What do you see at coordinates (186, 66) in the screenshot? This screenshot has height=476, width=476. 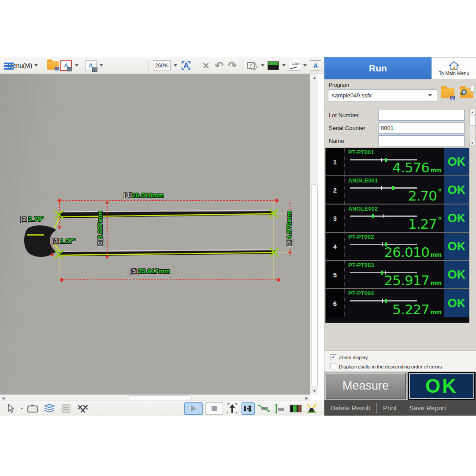 I see `fit-view-icon: A` at bounding box center [186, 66].